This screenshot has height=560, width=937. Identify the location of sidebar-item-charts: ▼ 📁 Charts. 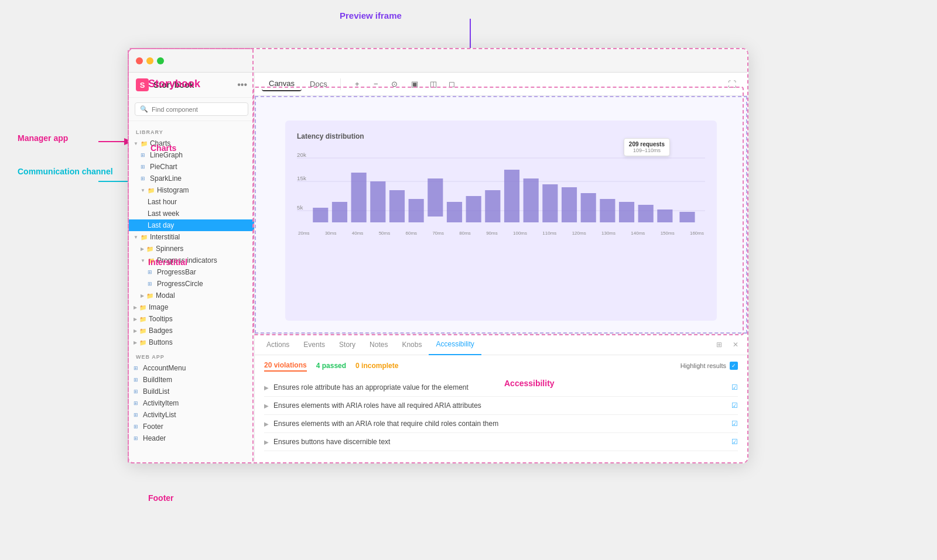
(191, 143).